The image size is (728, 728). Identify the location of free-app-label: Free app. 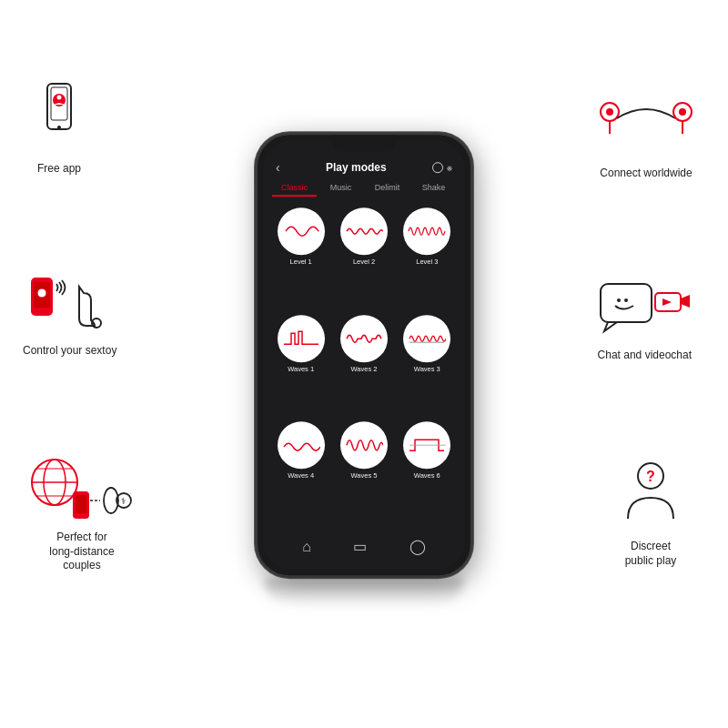
(59, 169).